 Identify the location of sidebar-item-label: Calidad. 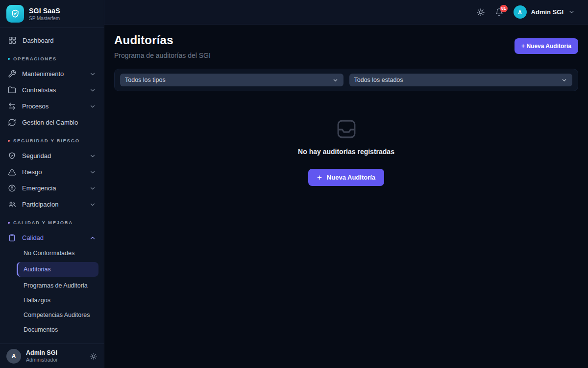
(33, 237).